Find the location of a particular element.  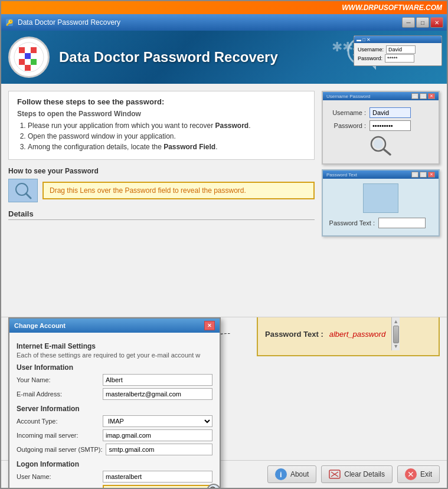

account-type-label: Account Type: is located at coordinates (58, 421).